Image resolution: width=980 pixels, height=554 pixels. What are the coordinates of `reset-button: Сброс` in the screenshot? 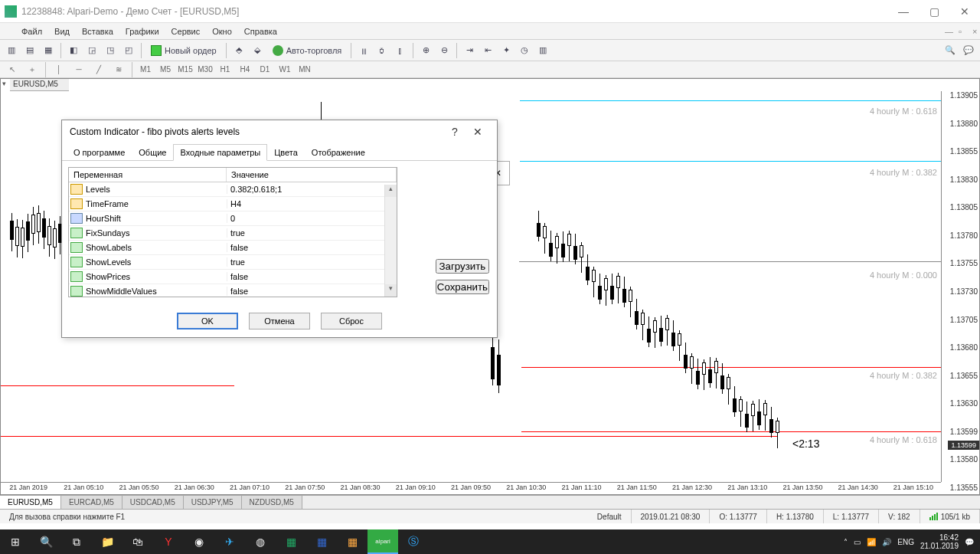 It's located at (351, 321).